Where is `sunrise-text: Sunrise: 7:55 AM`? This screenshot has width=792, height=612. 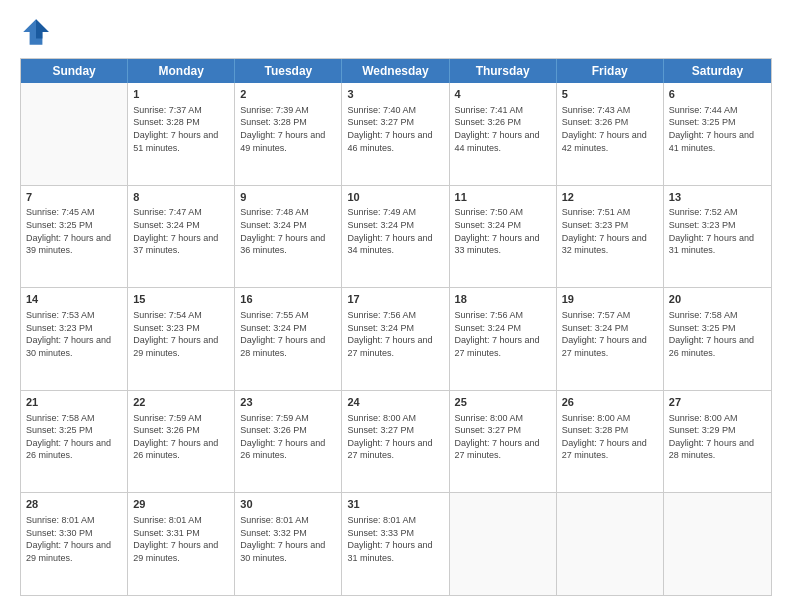 sunrise-text: Sunrise: 7:55 AM is located at coordinates (274, 315).